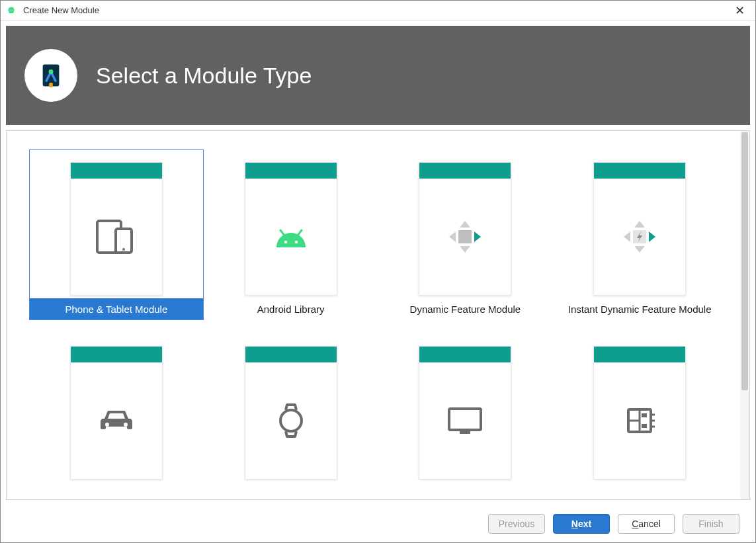 The width and height of the screenshot is (756, 543). I want to click on module-label: Android Library, so click(291, 309).